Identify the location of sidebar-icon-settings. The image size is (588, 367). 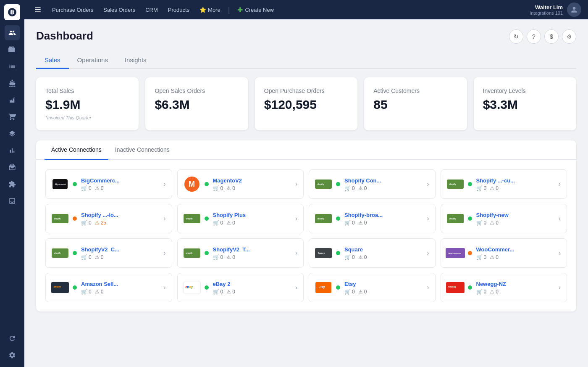
(12, 355).